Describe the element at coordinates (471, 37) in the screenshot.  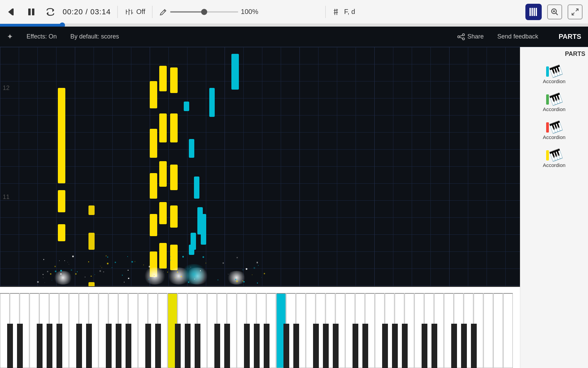
I see `share-button: Share` at that location.